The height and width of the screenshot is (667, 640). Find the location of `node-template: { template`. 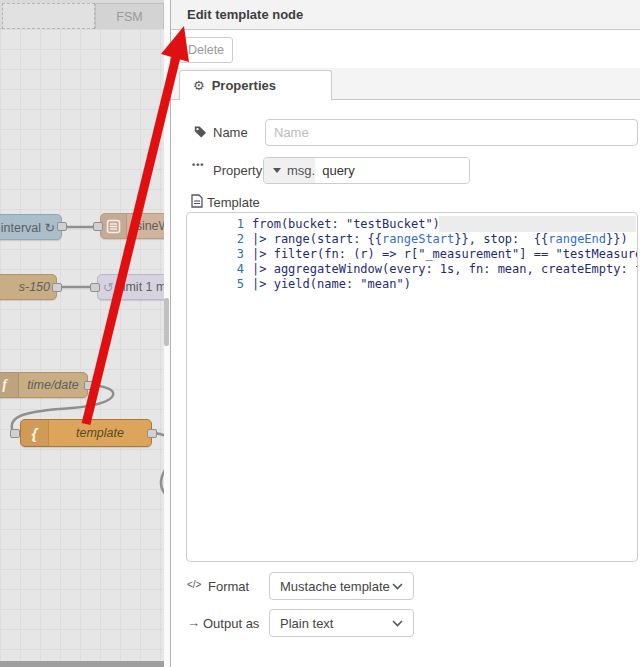

node-template: { template is located at coordinates (86, 433).